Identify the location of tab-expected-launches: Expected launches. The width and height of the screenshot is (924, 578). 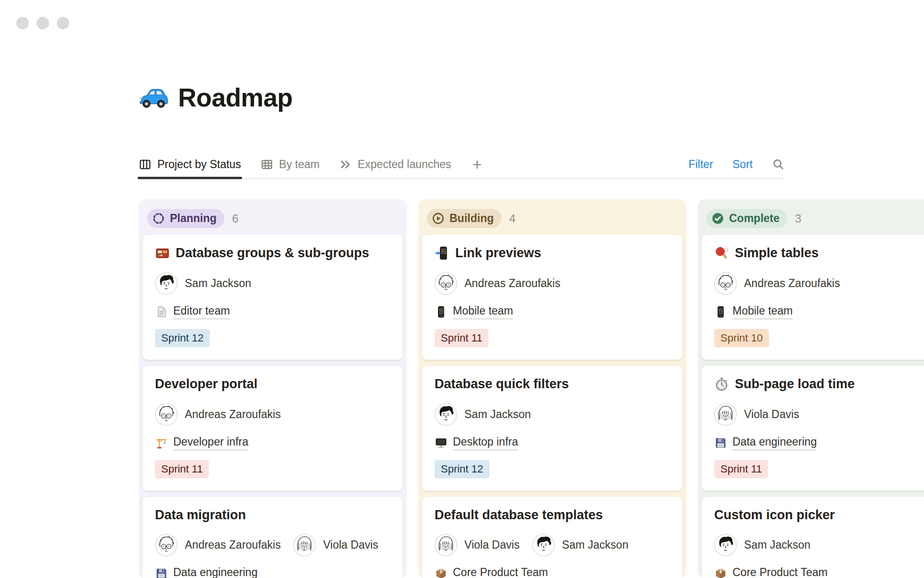
(395, 164).